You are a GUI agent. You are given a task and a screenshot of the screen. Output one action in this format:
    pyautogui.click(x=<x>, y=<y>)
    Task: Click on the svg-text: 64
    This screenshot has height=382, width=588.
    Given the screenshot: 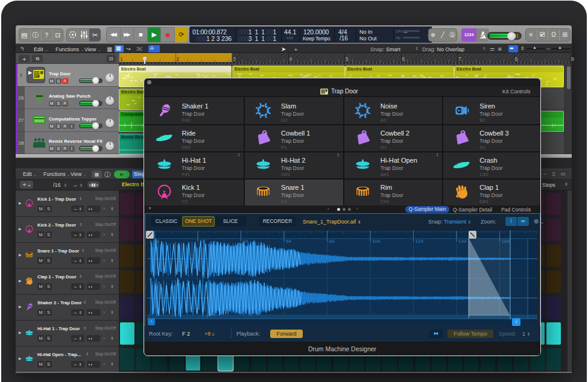 What is the action you would take?
    pyautogui.click(x=288, y=241)
    